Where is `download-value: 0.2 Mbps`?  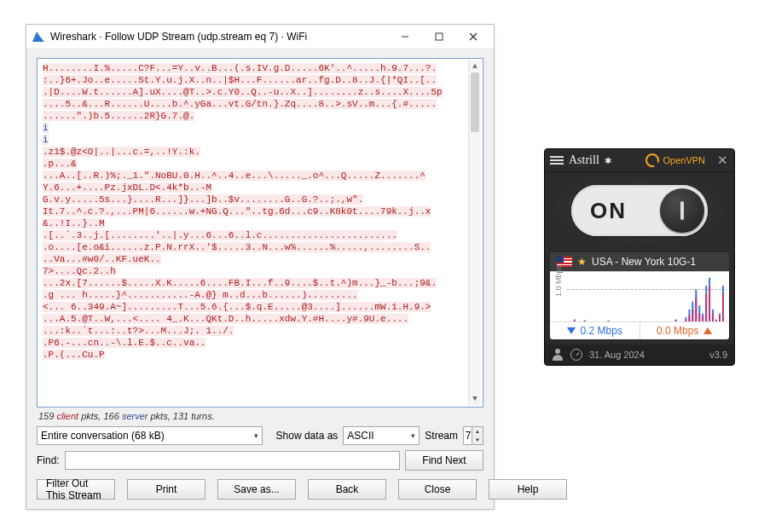 download-value: 0.2 Mbps is located at coordinates (602, 331).